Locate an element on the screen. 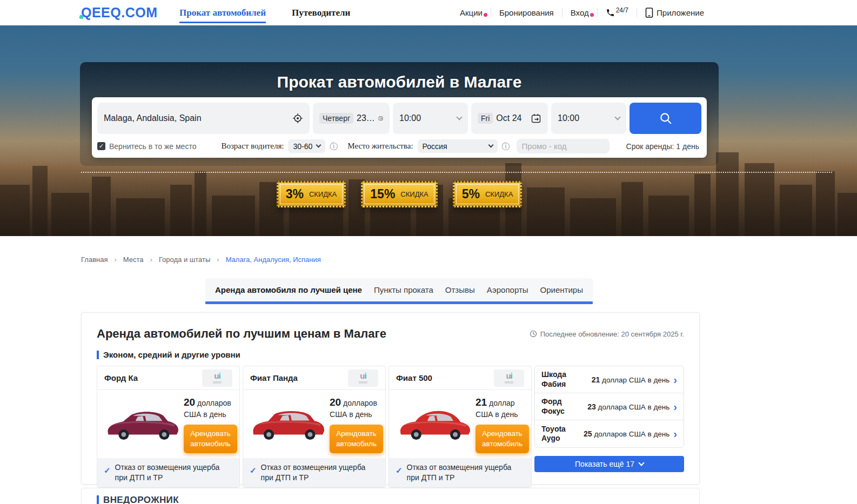 The image size is (857, 504). promotions-link: Акции is located at coordinates (471, 13).